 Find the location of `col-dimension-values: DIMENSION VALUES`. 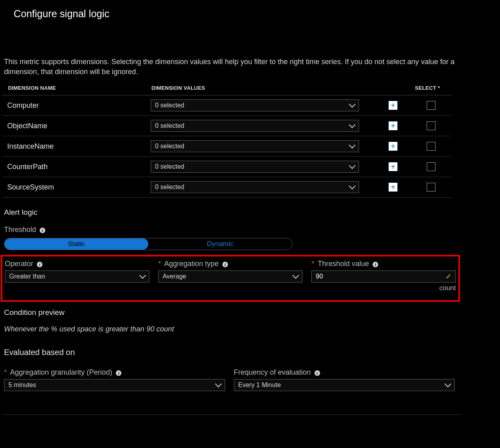

col-dimension-values: DIMENSION VALUES is located at coordinates (261, 88).